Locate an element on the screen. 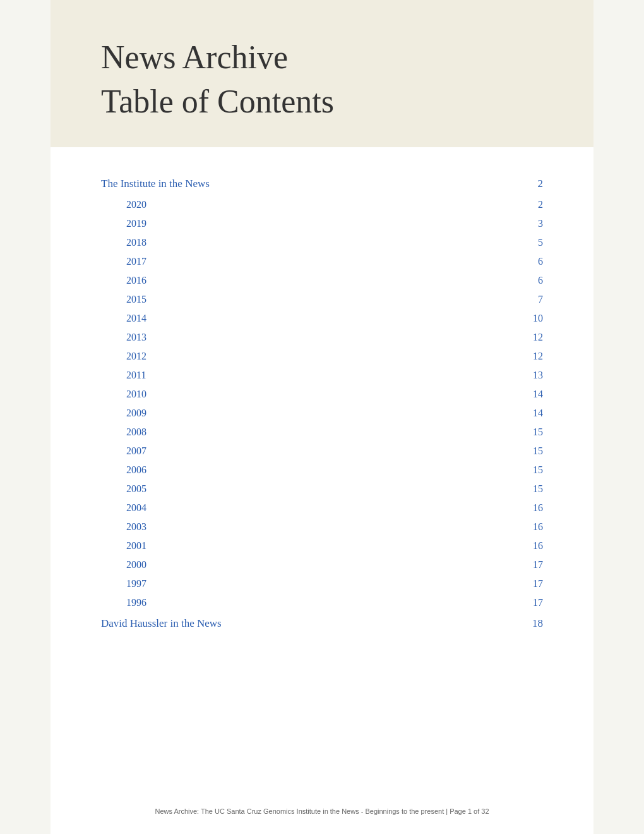 The width and height of the screenshot is (644, 834). toc-sub-item-2013: 2013 12 is located at coordinates (322, 337).